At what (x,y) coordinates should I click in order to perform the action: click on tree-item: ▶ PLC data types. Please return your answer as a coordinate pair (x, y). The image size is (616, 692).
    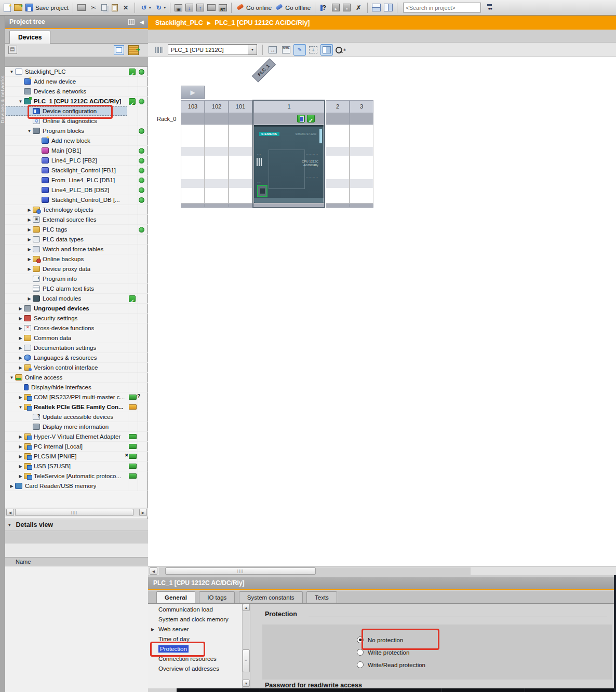
    Looking at the image, I should click on (77, 240).